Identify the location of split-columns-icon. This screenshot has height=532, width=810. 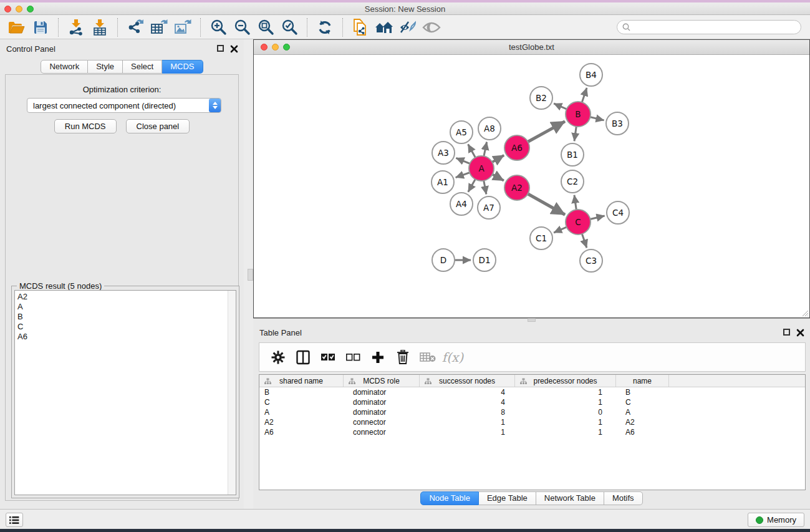
(303, 357).